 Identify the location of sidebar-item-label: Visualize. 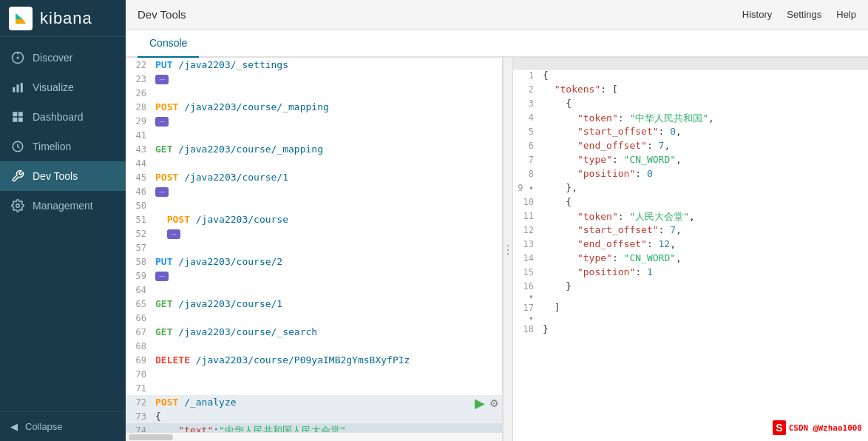
(53, 87).